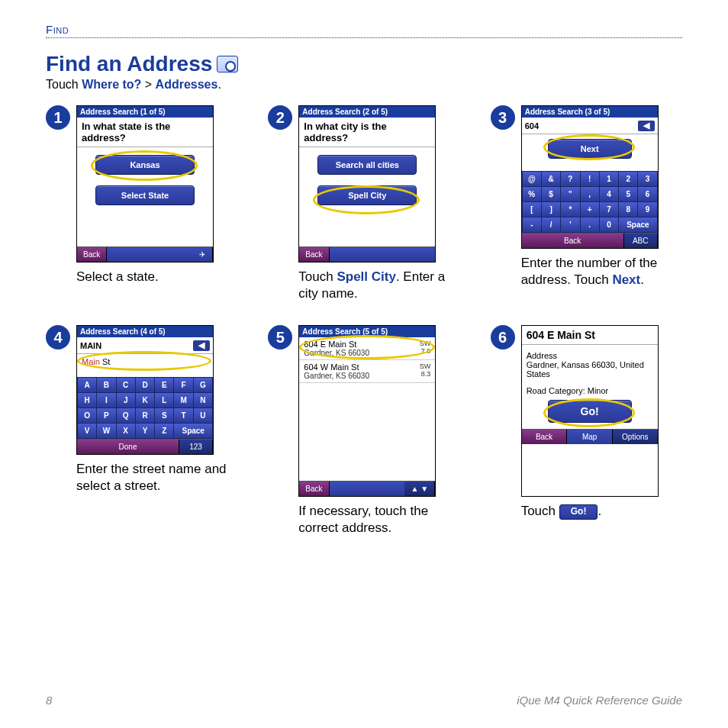 This screenshot has width=728, height=728. I want to click on key: K, so click(145, 400).